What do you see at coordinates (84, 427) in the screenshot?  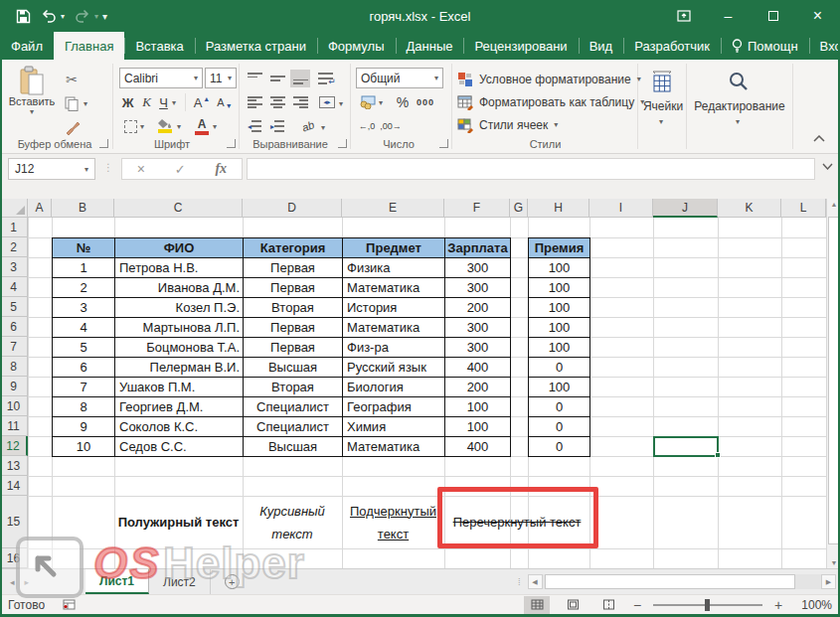 I see `cell-num: 9` at bounding box center [84, 427].